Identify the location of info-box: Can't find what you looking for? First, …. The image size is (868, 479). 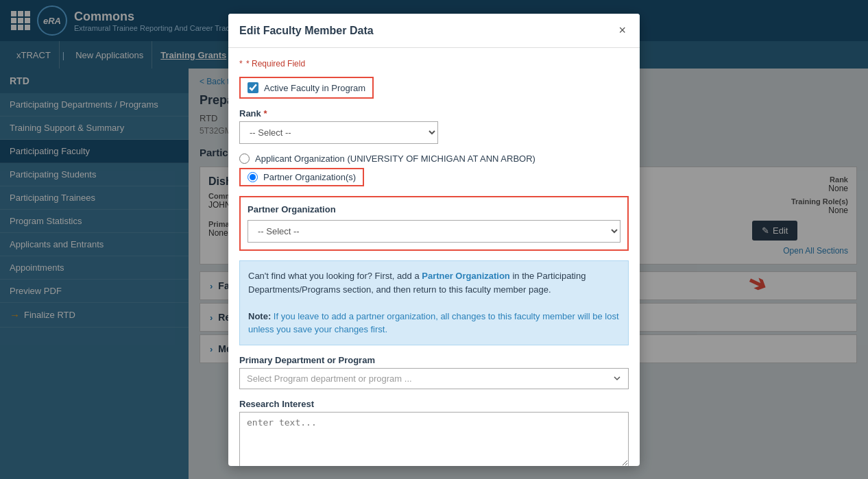
(434, 303).